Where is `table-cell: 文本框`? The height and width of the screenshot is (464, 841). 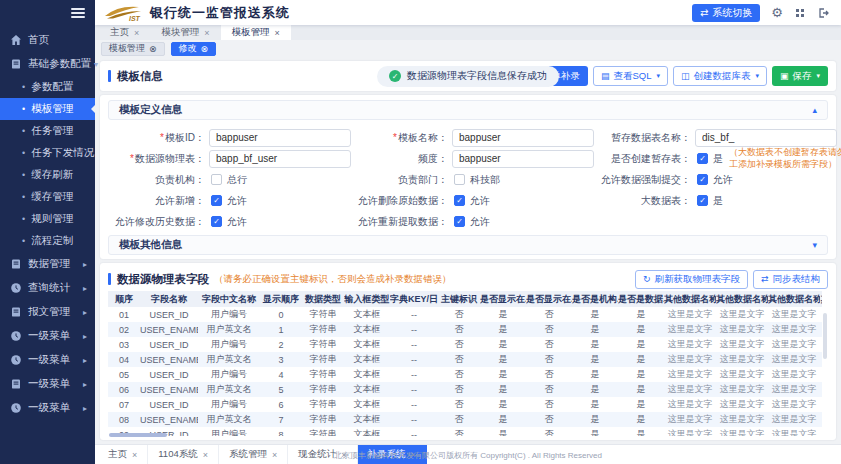 table-cell: 文本框 is located at coordinates (367, 374).